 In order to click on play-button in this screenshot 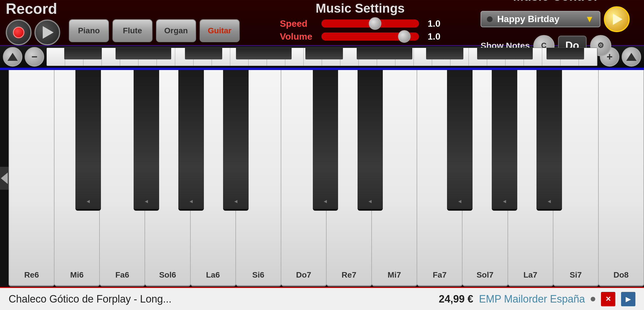, I will do `click(47, 32)`.